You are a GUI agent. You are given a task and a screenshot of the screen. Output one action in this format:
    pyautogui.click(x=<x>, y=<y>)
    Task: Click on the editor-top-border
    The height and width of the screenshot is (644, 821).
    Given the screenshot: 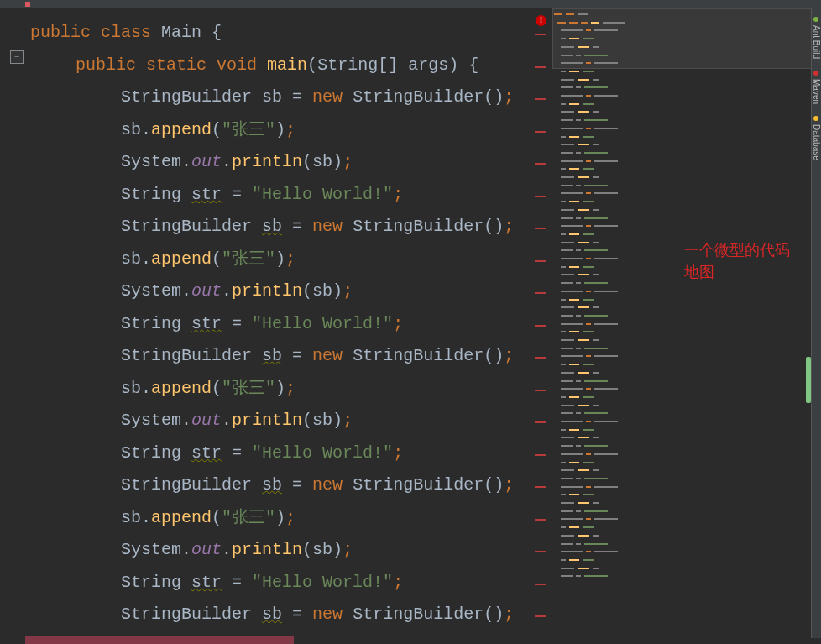 What is the action you would take?
    pyautogui.click(x=410, y=4)
    